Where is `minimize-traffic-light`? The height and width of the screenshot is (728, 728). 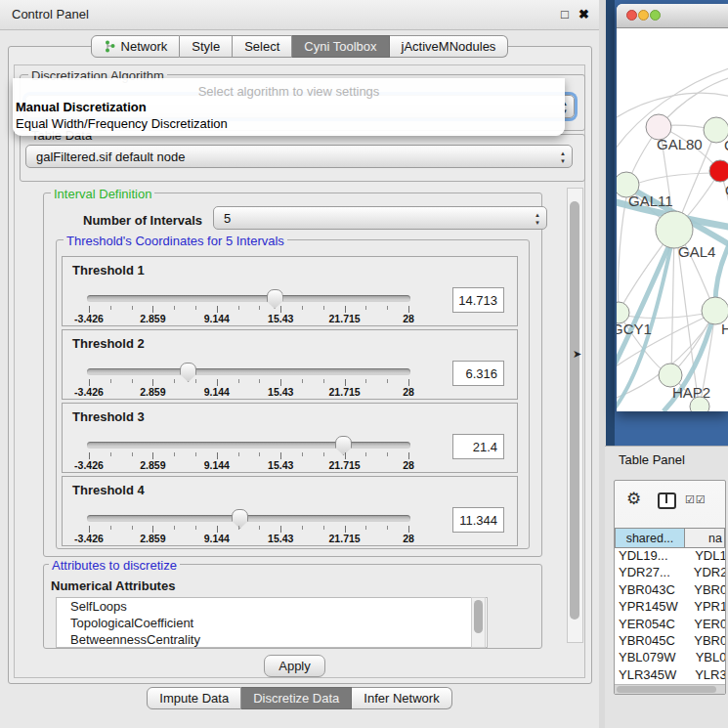
minimize-traffic-light is located at coordinates (643, 16).